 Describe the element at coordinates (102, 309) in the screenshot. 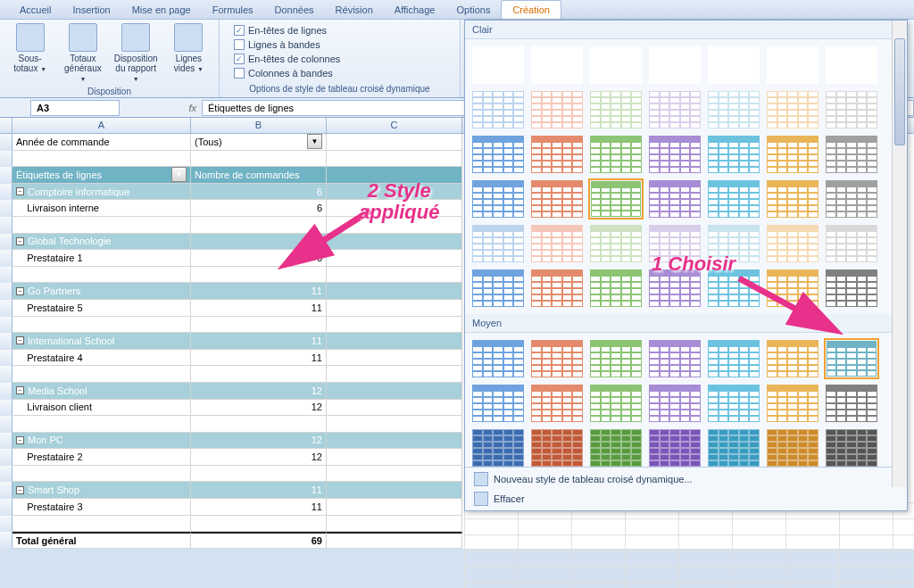

I see `cell: Prestataire 5` at that location.